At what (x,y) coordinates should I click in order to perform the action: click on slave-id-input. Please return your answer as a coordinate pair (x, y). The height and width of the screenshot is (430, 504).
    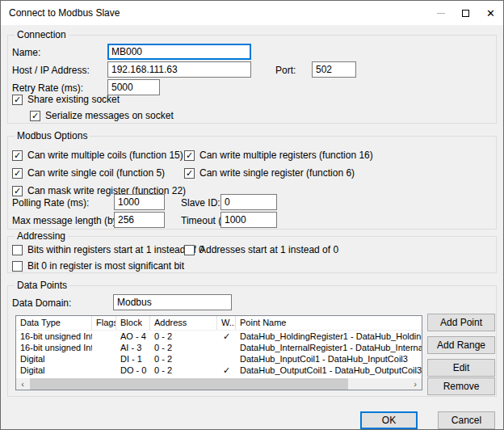
    Looking at the image, I should click on (249, 202).